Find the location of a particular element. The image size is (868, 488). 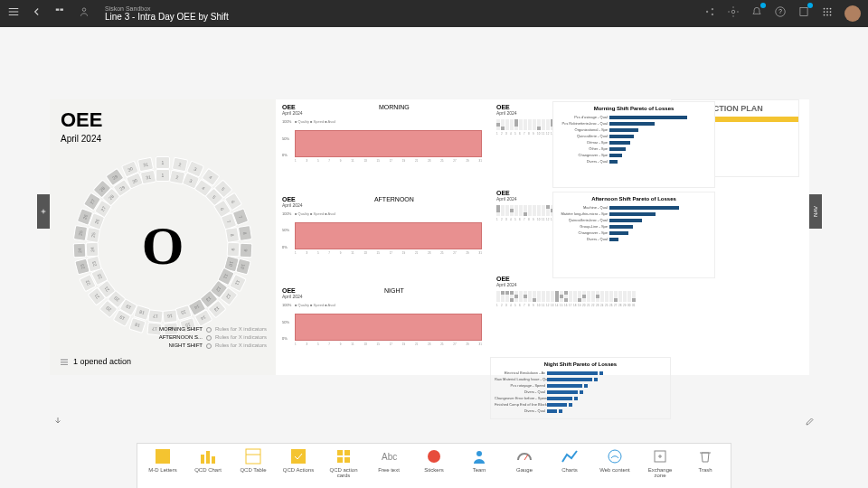

oee-panel: OEE April 2024 O 12345678910111213141516… is located at coordinates (163, 237).